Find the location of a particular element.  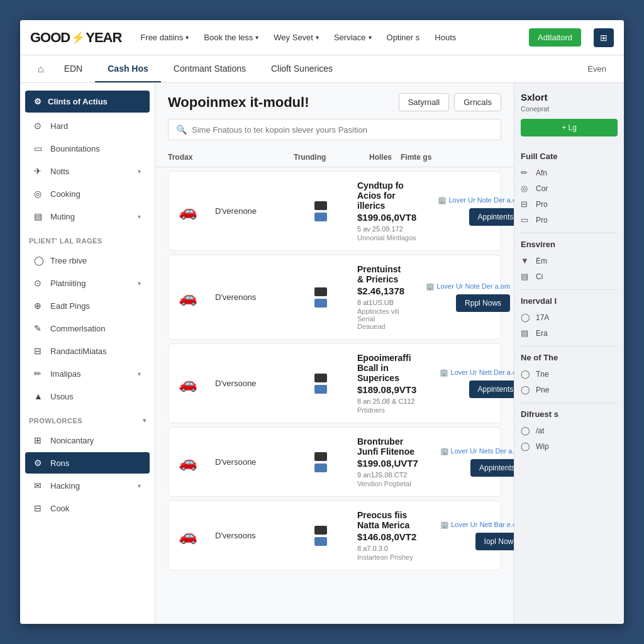

job-salary: $199.06,0VT8 is located at coordinates (387, 218).